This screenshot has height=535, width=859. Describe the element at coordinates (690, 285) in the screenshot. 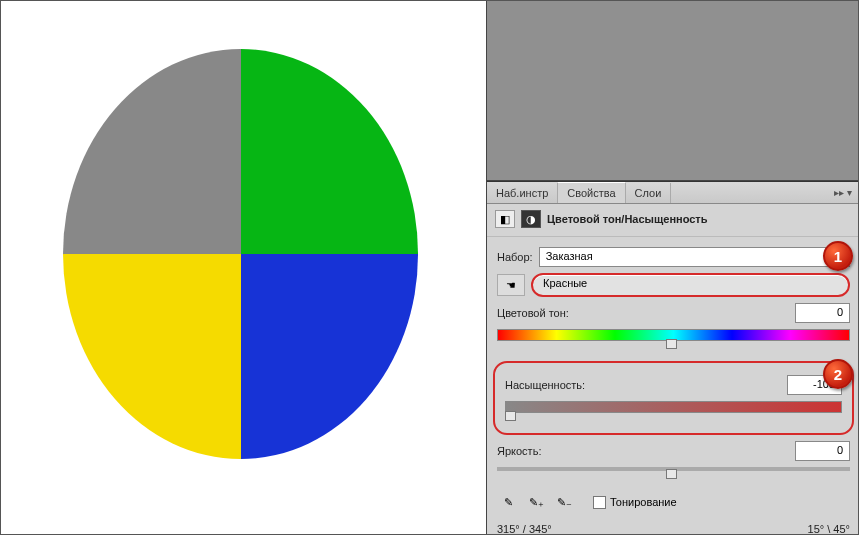

I see `color-range-dropdown: Красные` at that location.